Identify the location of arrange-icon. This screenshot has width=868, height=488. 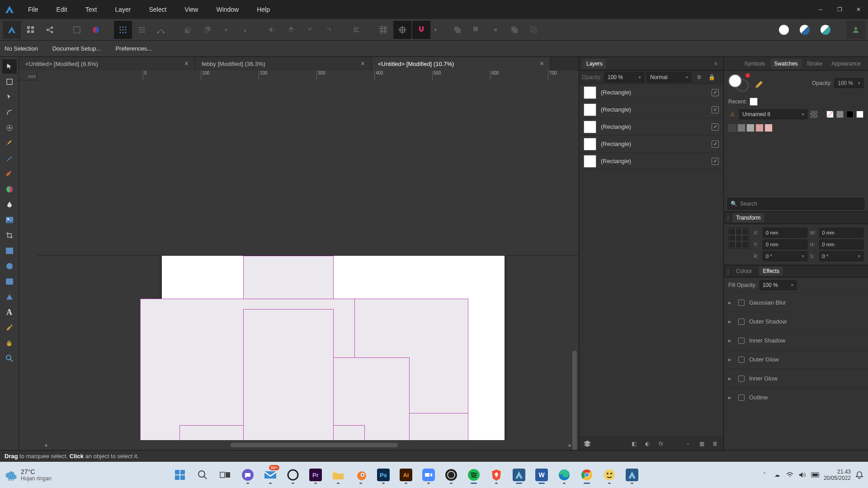
(31, 30).